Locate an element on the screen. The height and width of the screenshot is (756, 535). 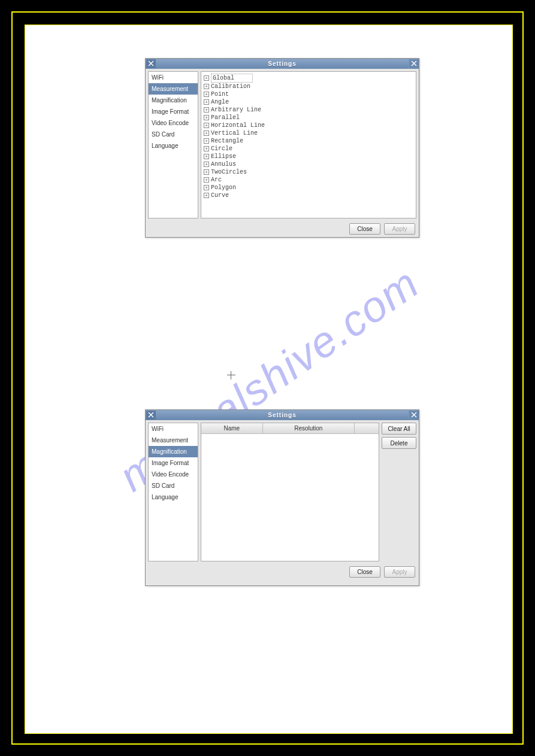
clear-all-button: Clear All is located at coordinates (399, 429).